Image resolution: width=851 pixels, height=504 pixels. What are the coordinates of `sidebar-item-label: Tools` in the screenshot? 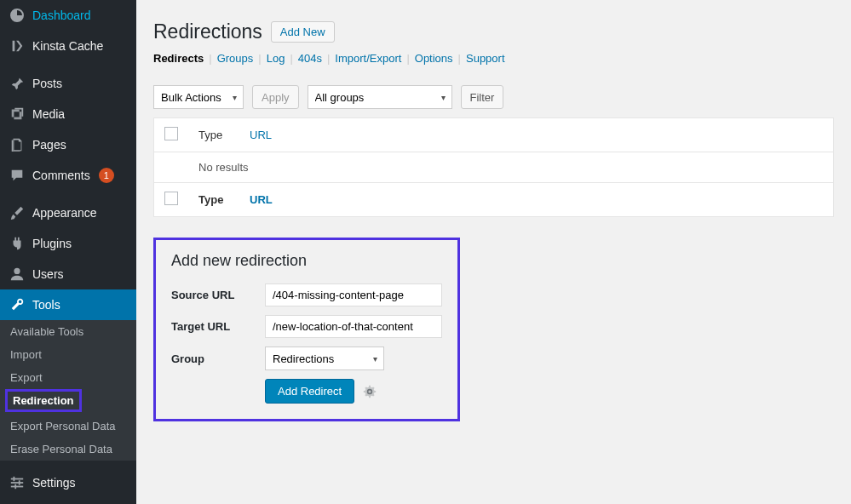 It's located at (46, 305).